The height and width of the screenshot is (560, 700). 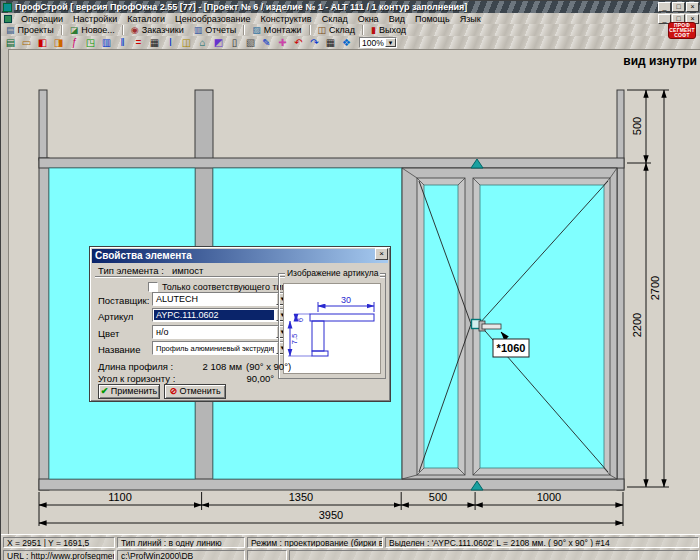 I want to click on apply-button: ✔ Применить, so click(x=129, y=392).